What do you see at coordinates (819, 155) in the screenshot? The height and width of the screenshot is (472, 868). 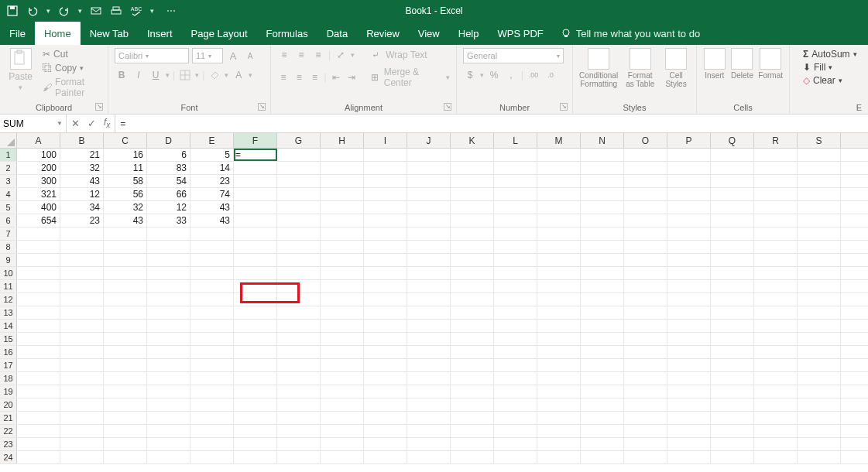 I see `cell-S1` at bounding box center [819, 155].